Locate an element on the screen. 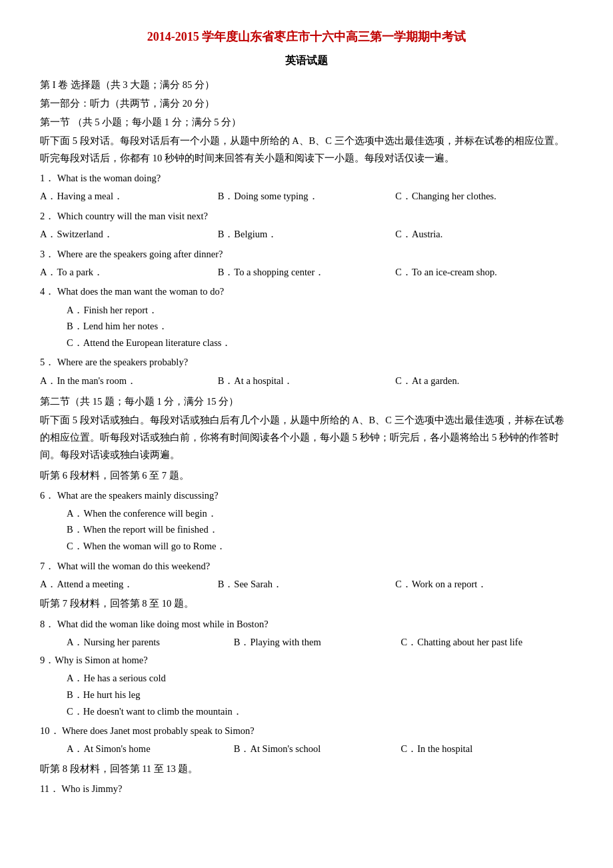 This screenshot has width=613, height=868. q7-options: A．Attend a meeting． B．See Sarah． C．Work … is located at coordinates (306, 584).